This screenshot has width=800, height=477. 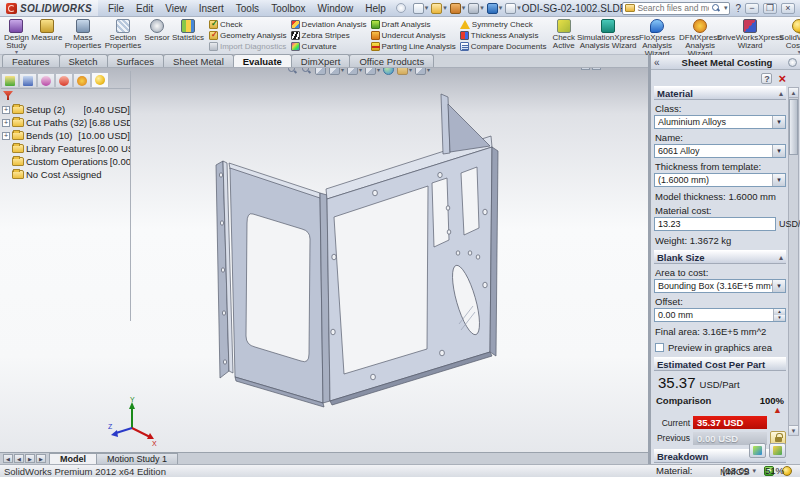 I want to click on menu-edit: Edit, so click(x=144, y=8).